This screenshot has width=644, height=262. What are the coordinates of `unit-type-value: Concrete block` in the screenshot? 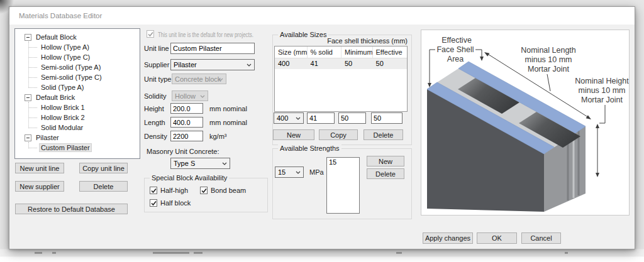 It's located at (197, 79).